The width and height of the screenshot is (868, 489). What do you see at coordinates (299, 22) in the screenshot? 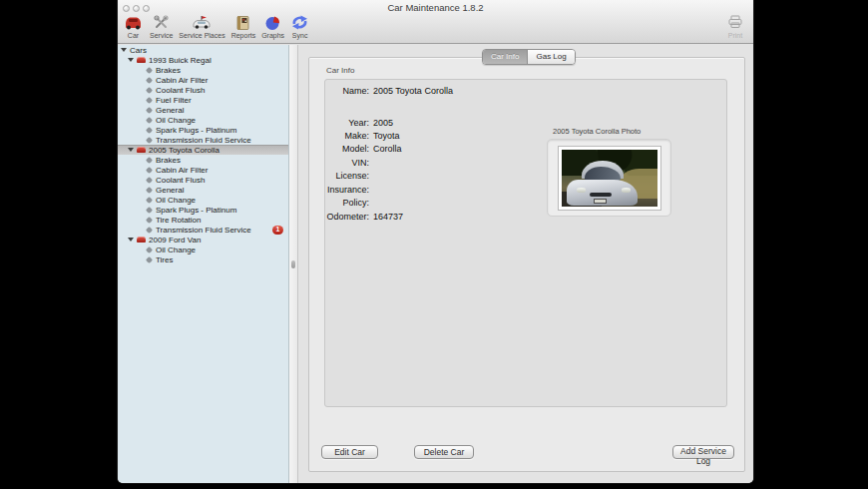
I see `sync-arrows-icon` at bounding box center [299, 22].